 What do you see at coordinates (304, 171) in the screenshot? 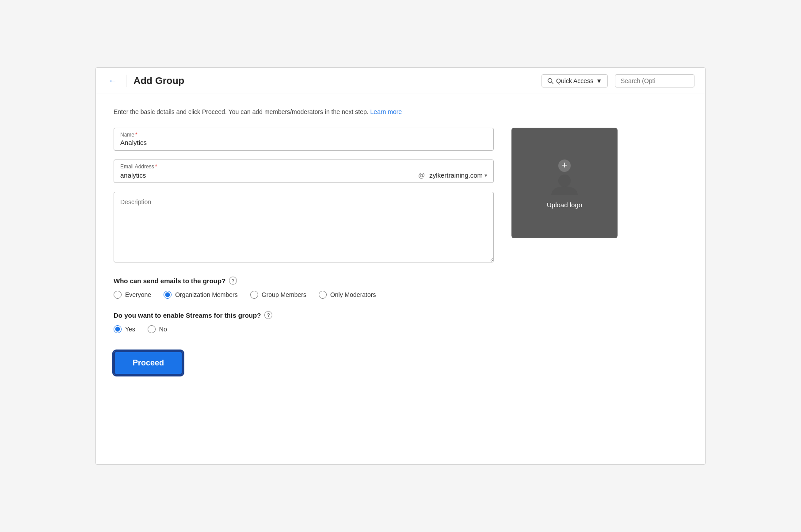
I see `email-field-wrapper: Email Address* @ zylkertraining.com ▾` at bounding box center [304, 171].